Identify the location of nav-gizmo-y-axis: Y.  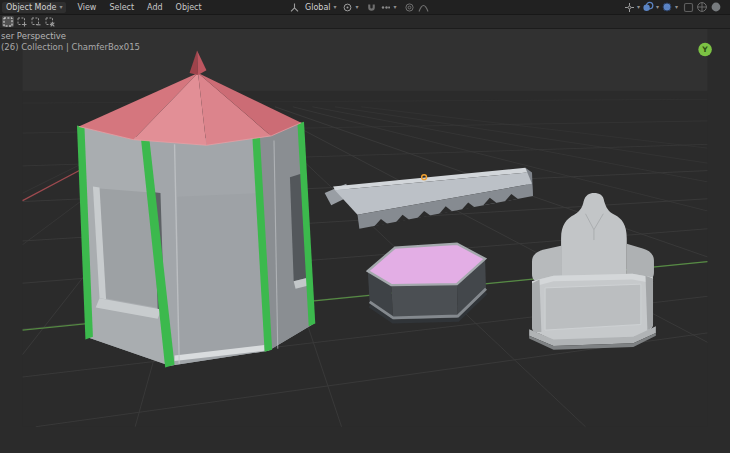
(705, 50).